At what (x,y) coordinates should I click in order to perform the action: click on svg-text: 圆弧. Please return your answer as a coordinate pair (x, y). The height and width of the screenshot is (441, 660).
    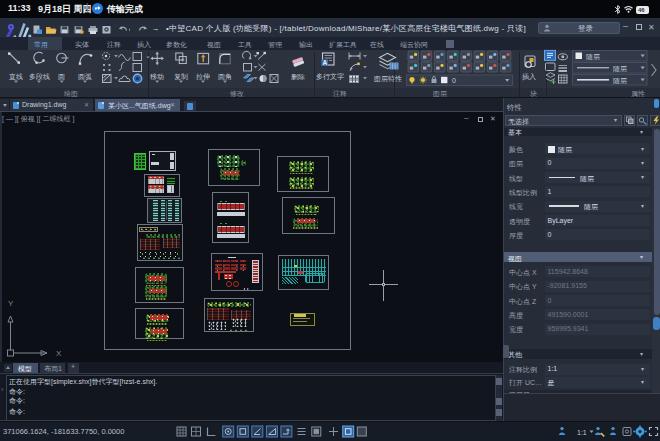
    Looking at the image, I should click on (85, 77).